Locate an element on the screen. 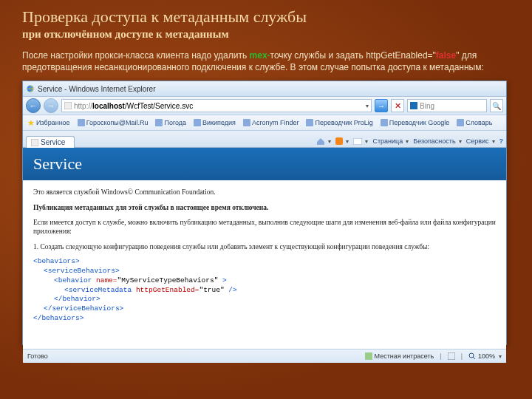 The width and height of the screenshot is (532, 399). slide-subtitle: при отключённом доступе к метаданным is located at coordinates (266, 34).